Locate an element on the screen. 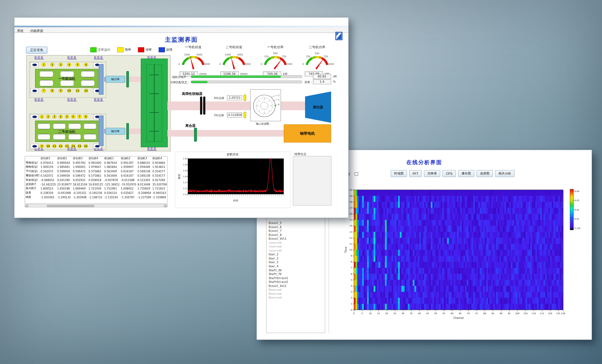 Image resolution: width=602 pixels, height=364 pixels. channel-item: Diesel_Vol1 is located at coordinates (296, 239).